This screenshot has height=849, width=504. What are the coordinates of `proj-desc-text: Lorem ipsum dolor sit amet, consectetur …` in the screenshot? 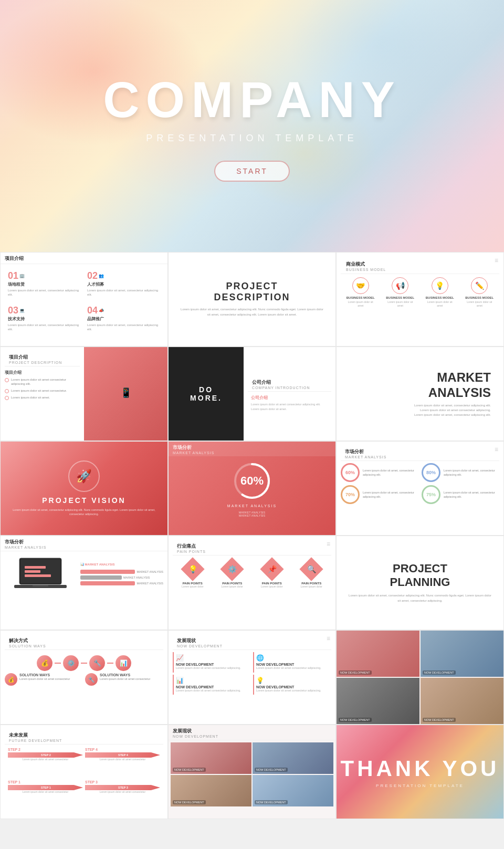 It's located at (252, 312).